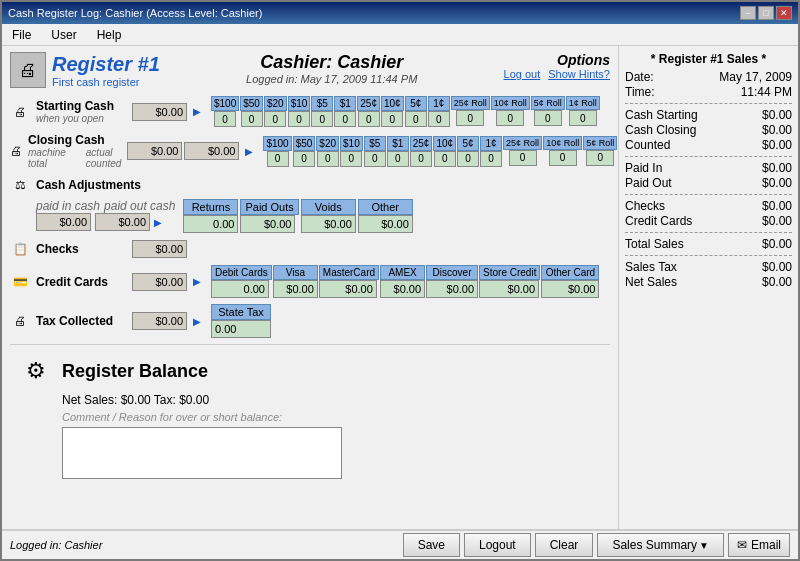 The width and height of the screenshot is (800, 561). I want to click on checks-amount: $0.00, so click(160, 249).